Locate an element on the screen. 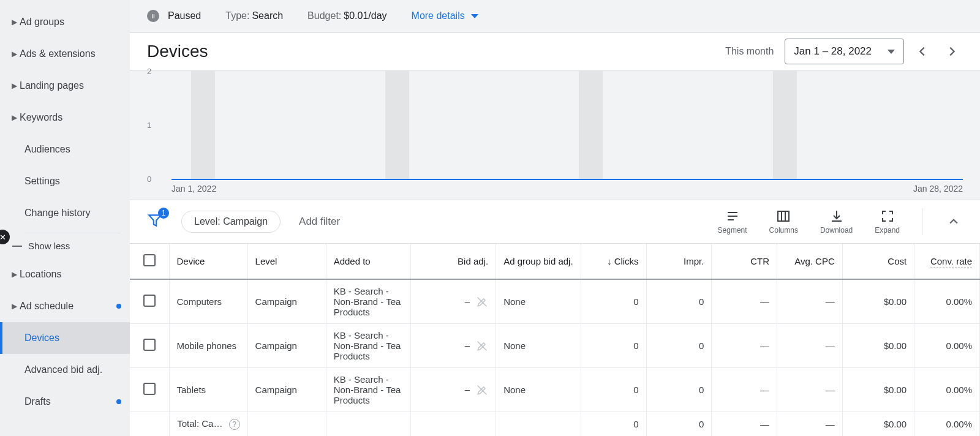 This screenshot has width=980, height=436. sidebar-item-label: Settings is located at coordinates (42, 181).